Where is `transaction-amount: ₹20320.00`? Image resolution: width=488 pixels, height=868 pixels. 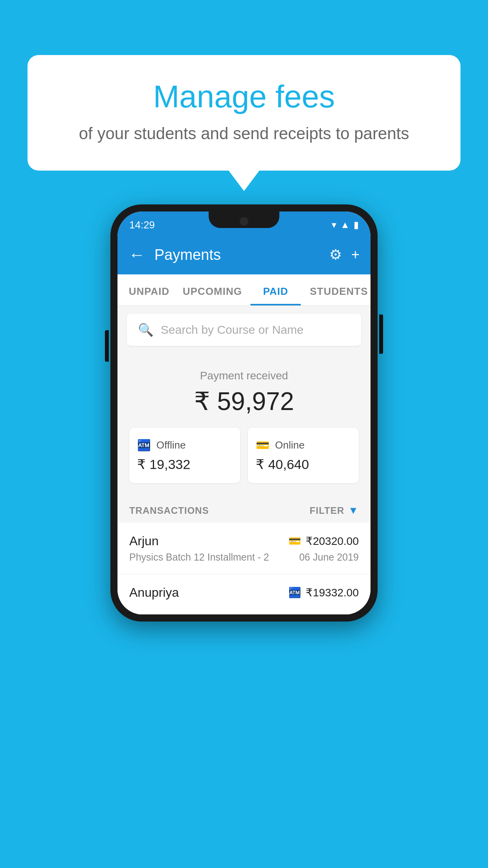 transaction-amount: ₹20320.00 is located at coordinates (332, 541).